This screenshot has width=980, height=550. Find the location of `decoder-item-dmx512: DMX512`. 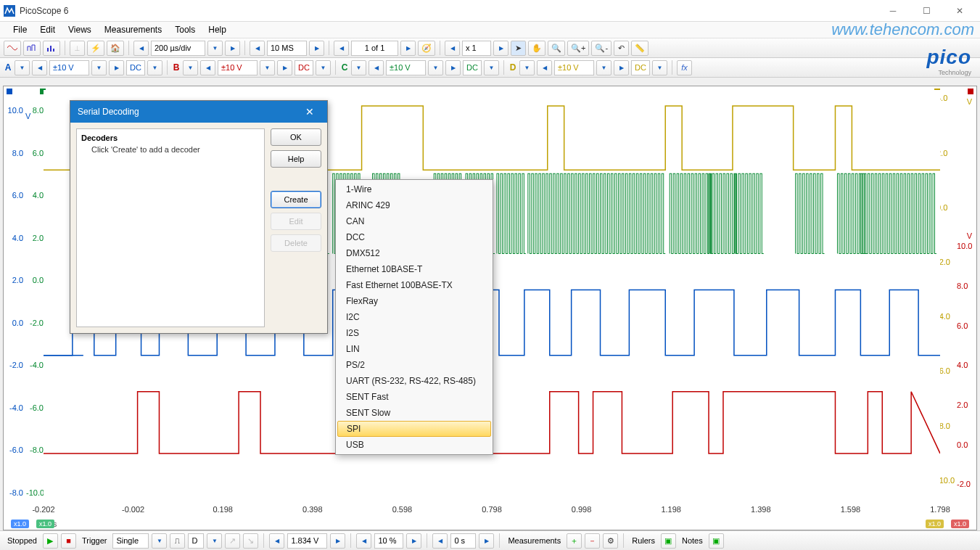

decoder-item-dmx512: DMX512 is located at coordinates (414, 253).